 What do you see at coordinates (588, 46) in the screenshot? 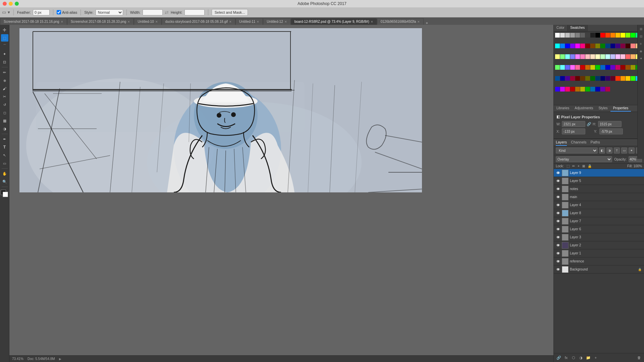
I see `swatch-#800000` at bounding box center [588, 46].